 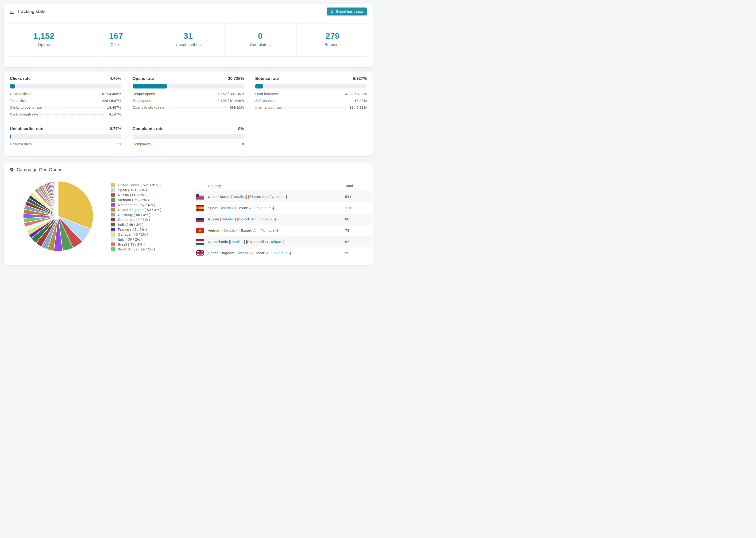 I want to click on legend-label: Canada ( 40 / 2% ), so click(x=133, y=235).